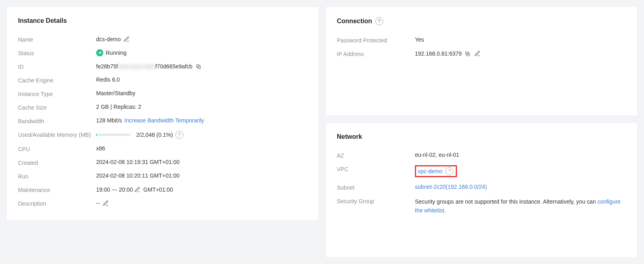 This screenshot has height=264, width=644. What do you see at coordinates (108, 39) in the screenshot?
I see `value-name: dcs-demo` at bounding box center [108, 39].